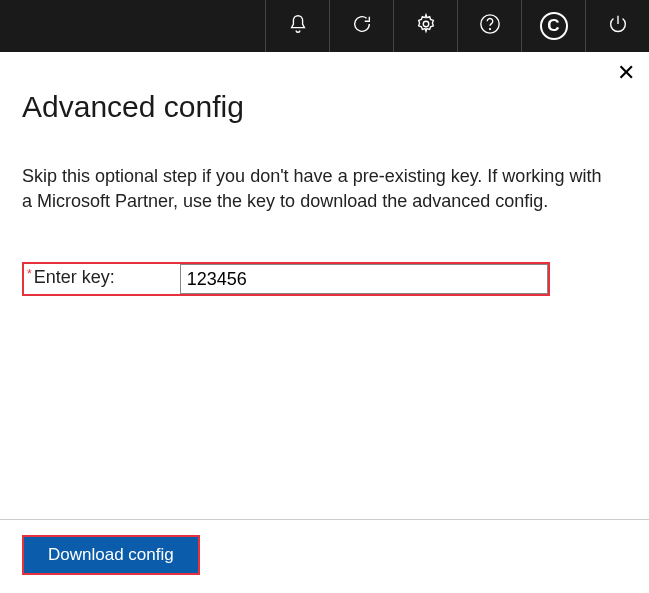  What do you see at coordinates (425, 26) in the screenshot?
I see `settings-button` at bounding box center [425, 26].